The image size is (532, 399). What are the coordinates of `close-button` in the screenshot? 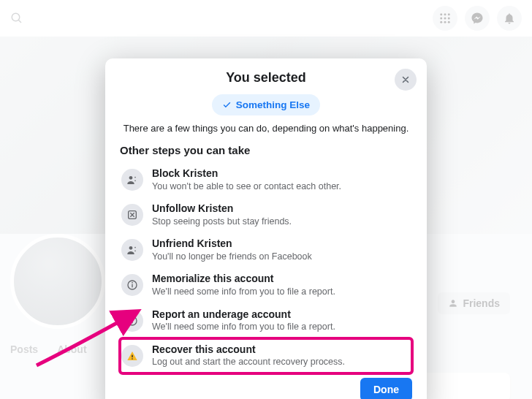 It's located at (406, 80).